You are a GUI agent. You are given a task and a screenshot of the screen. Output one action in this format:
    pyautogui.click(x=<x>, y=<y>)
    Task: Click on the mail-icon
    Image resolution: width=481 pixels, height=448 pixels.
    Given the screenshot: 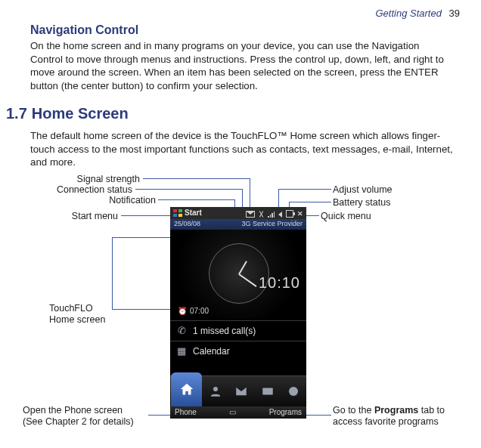 What is the action you would take?
    pyautogui.click(x=268, y=391)
    